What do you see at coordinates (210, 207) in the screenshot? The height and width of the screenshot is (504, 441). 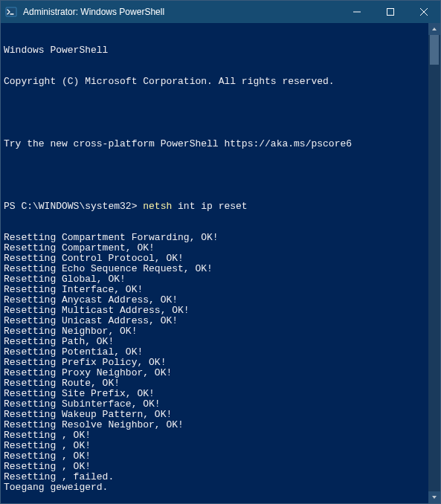 I see `command-args: int ip reset` at bounding box center [210, 207].